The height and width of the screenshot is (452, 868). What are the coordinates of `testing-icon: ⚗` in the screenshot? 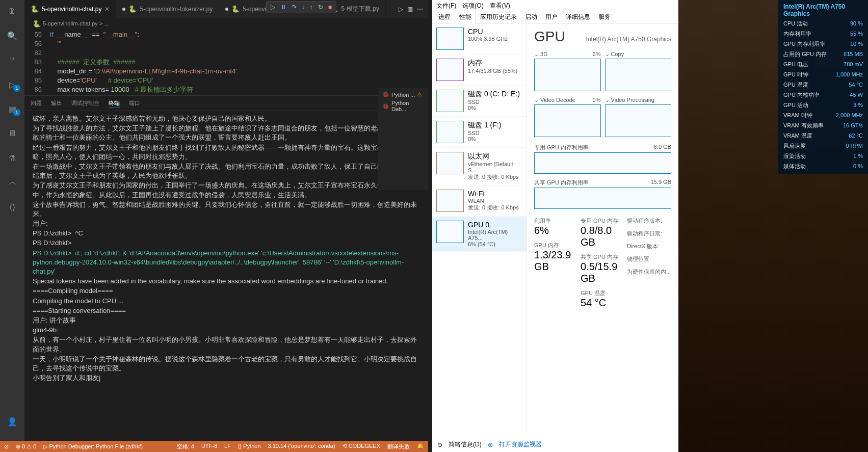 It's located at (12, 158).